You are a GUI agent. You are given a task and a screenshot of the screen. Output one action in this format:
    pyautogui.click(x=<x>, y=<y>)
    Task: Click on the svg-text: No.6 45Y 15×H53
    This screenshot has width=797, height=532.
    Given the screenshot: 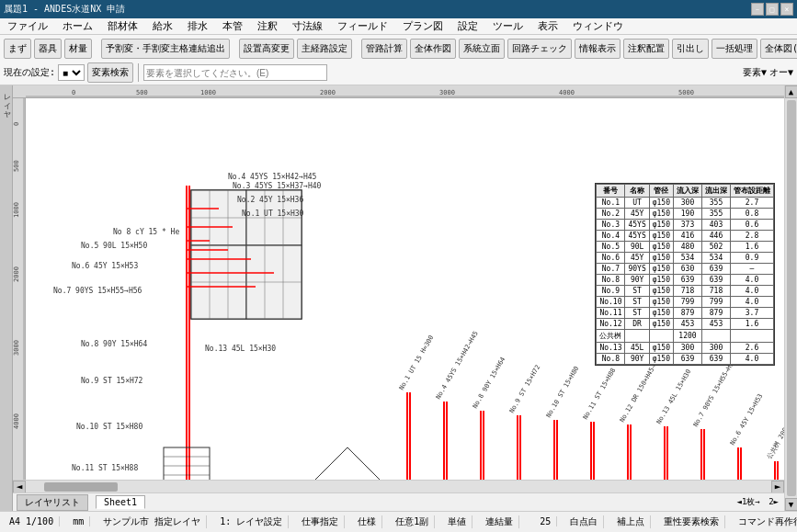 What is the action you would take?
    pyautogui.click(x=105, y=266)
    